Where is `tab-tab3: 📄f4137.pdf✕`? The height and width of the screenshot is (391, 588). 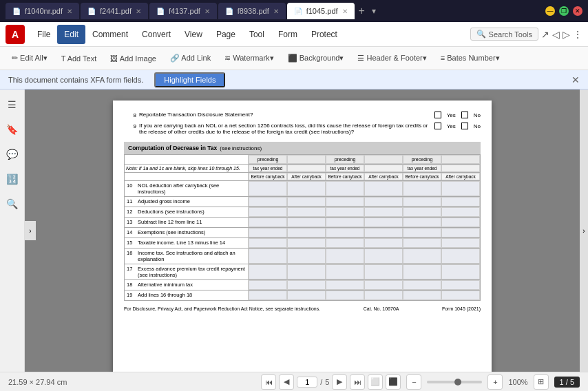 tab-tab3: 📄f4137.pdf✕ is located at coordinates (183, 11).